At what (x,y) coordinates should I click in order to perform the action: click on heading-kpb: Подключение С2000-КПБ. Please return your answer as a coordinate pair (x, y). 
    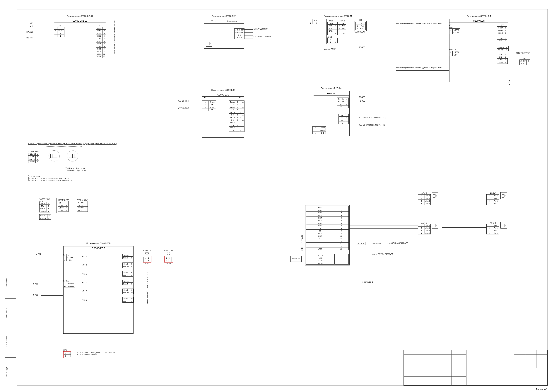
    Looking at the image, I should click on (98, 243).